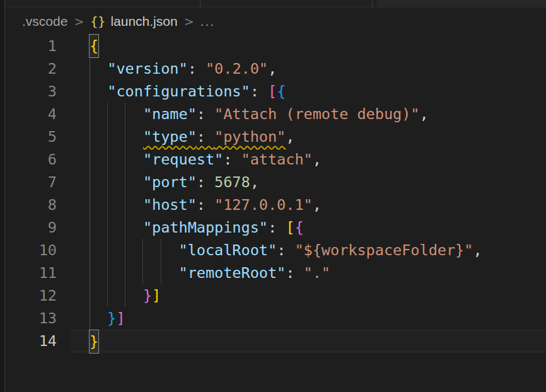 This screenshot has height=392, width=546. Describe the element at coordinates (276, 159) in the screenshot. I see `code-line: 6 "request": "attach",` at that location.